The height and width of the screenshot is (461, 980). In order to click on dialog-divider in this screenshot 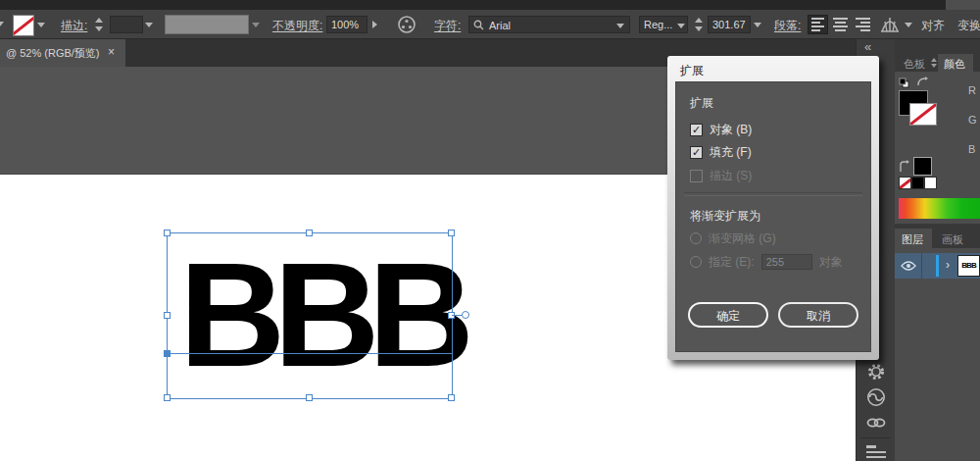, I will do `click(773, 194)`.